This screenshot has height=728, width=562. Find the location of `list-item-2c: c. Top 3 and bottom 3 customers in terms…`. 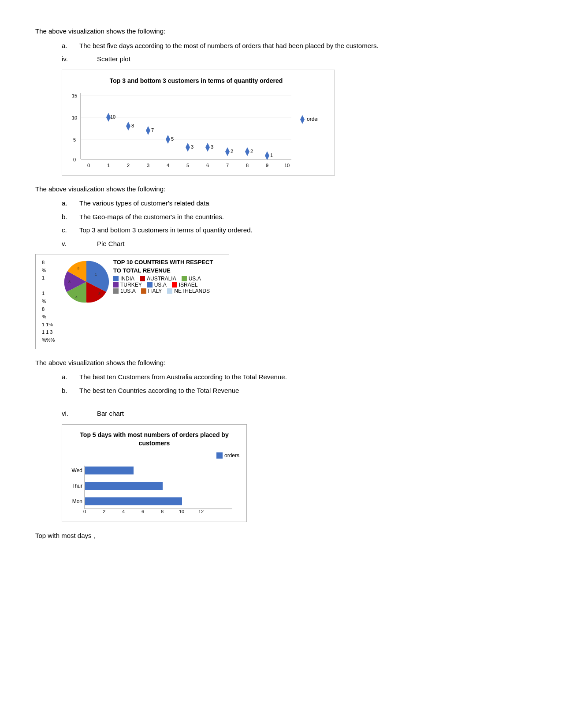

list-item-2c: c. Top 3 and bottom 3 customers in terms… is located at coordinates (281, 230).